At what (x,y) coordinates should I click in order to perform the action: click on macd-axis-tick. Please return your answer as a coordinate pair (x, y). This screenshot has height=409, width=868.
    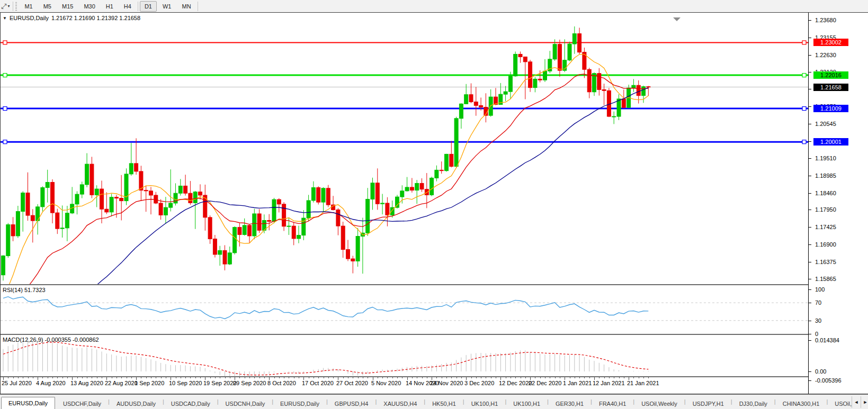
    Looking at the image, I should click on (810, 371).